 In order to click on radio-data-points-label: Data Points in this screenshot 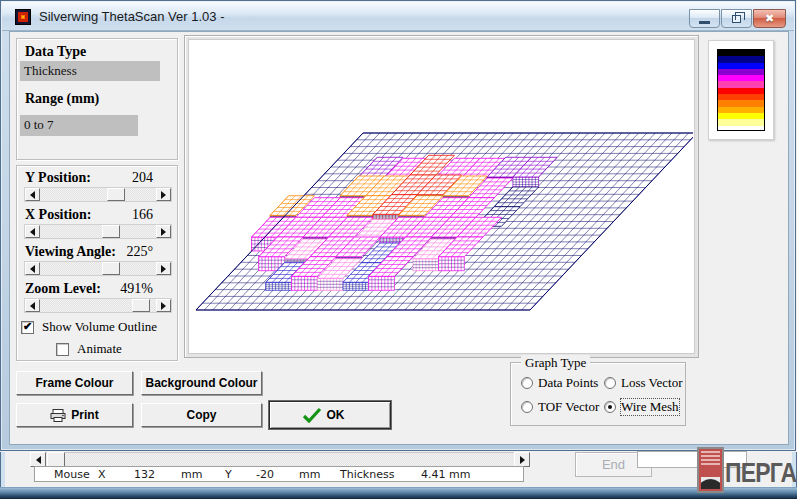, I will do `click(568, 383)`.